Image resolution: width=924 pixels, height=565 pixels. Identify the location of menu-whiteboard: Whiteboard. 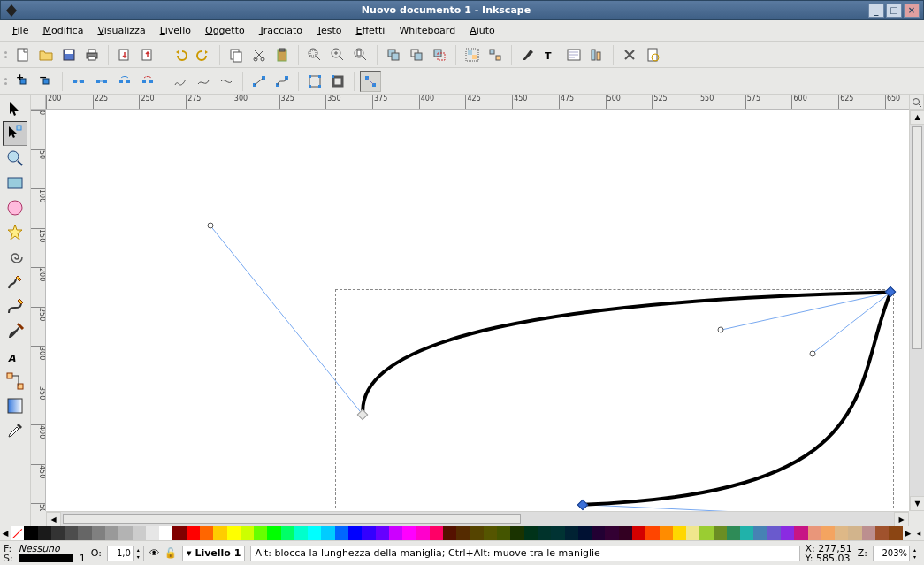
(427, 30).